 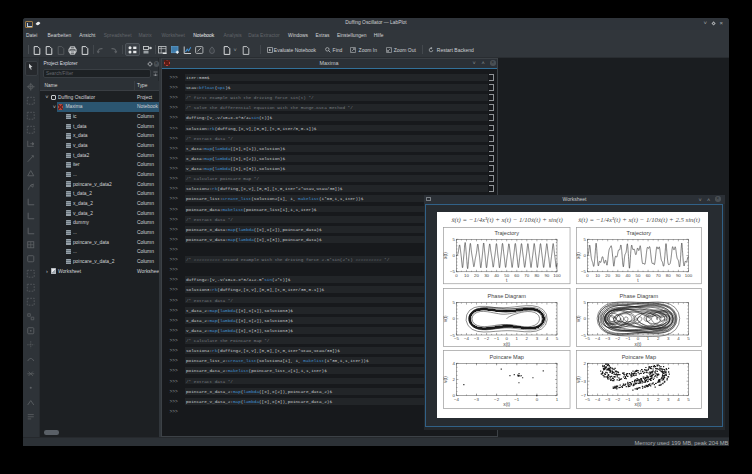 I want to click on svg-text: −7, so click(x=584, y=396).